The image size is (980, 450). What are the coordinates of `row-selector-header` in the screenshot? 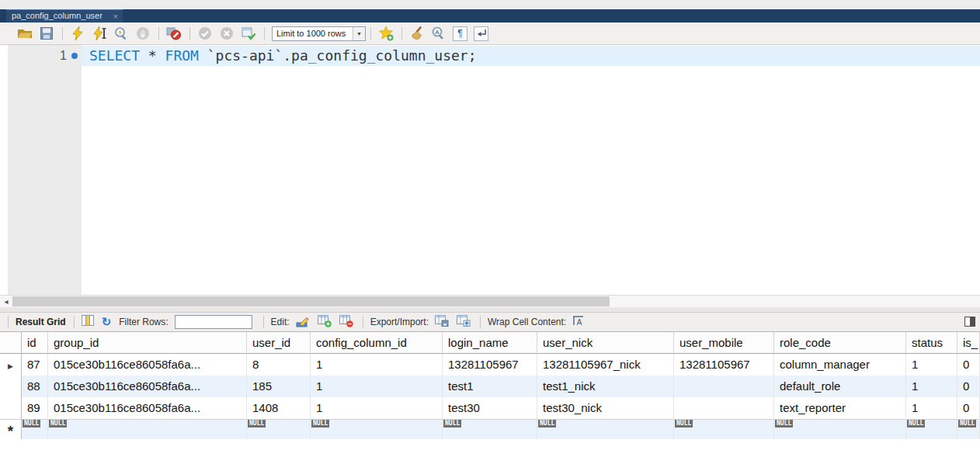 It's located at (11, 343).